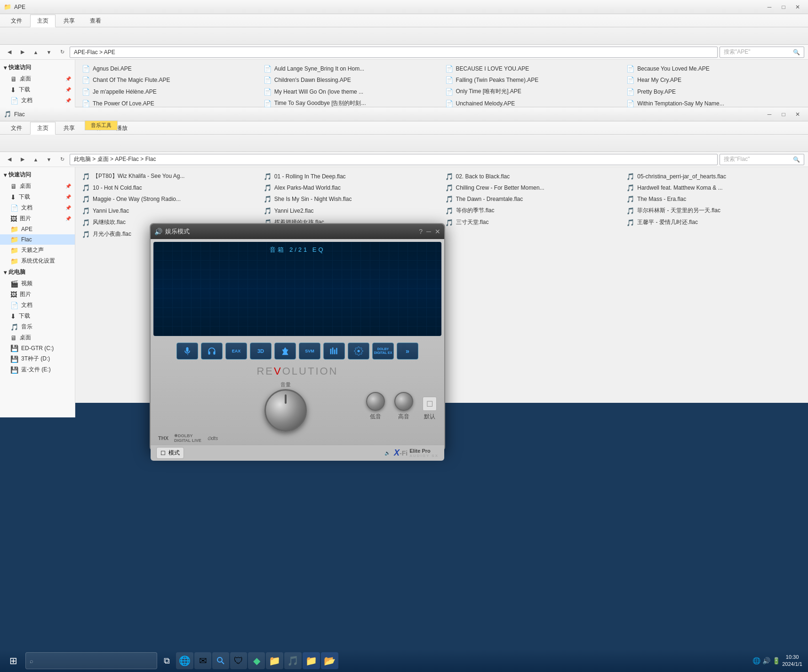 Image resolution: width=808 pixels, height=672 pixels. I want to click on flac-sidebar-thispc-dl: ⬇ 下载, so click(38, 316).